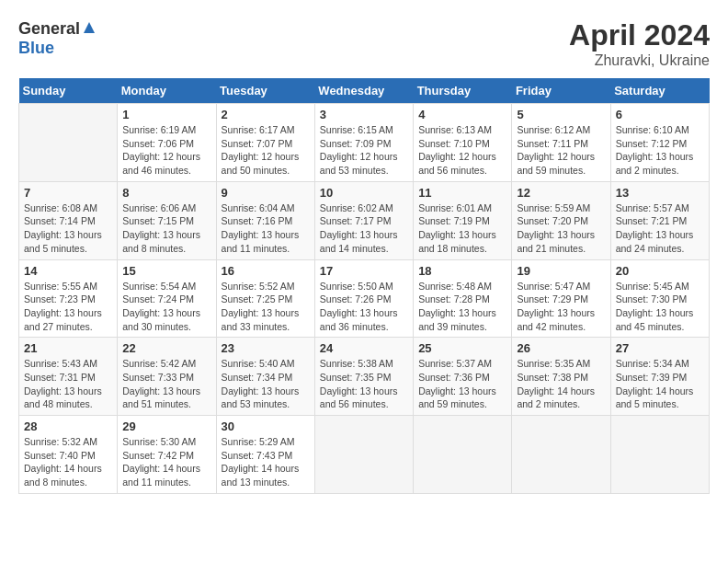  Describe the element at coordinates (266, 193) in the screenshot. I see `day-number: 9` at that location.